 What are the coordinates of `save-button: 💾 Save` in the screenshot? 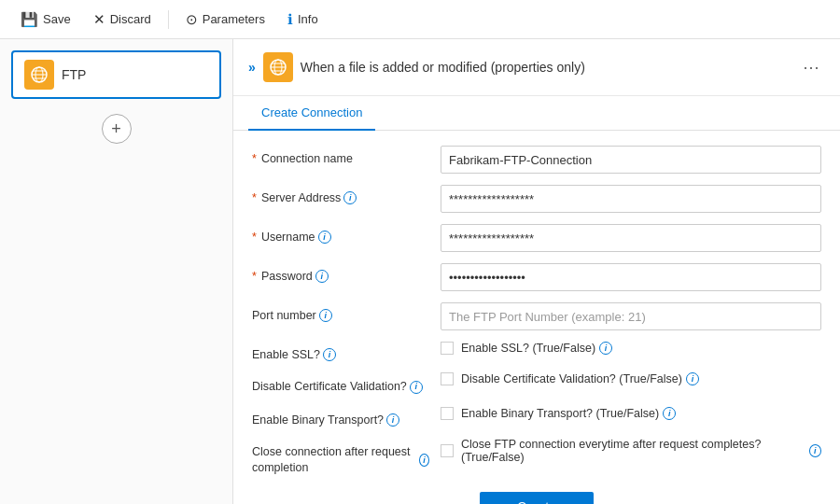 It's located at (46, 20).